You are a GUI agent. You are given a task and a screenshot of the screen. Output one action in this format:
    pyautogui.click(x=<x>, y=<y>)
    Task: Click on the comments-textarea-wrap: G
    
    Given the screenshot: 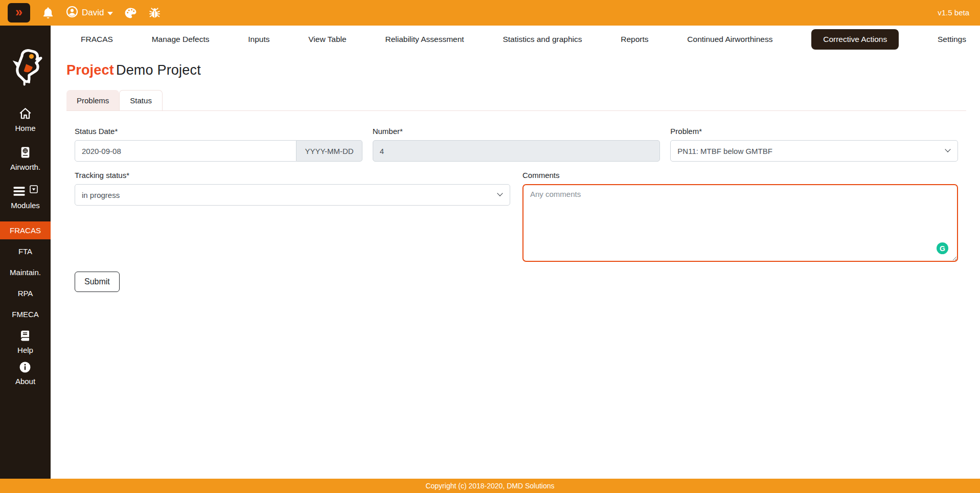 What is the action you would take?
    pyautogui.click(x=740, y=223)
    